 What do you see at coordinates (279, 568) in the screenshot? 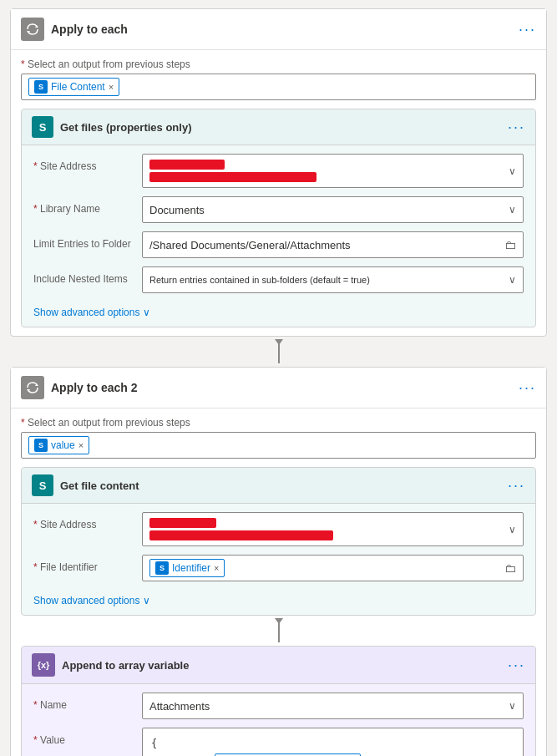
I see `gfc-file-identifier-row: File Identifier S Identifier × 🗀` at bounding box center [279, 568].